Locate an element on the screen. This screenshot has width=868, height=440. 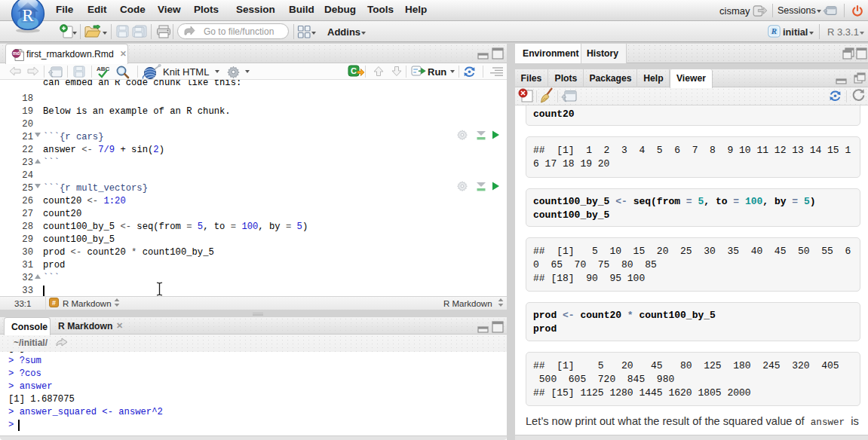
svg-text: C is located at coordinates (354, 71).